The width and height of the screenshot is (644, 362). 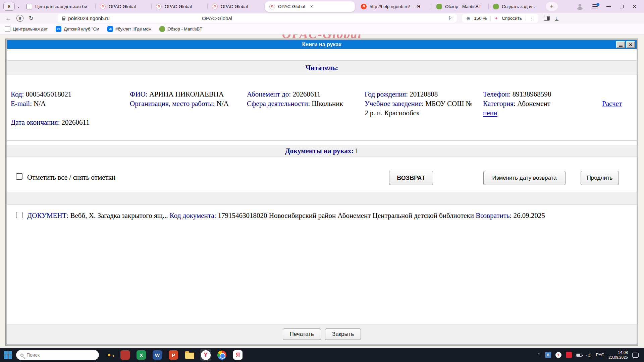 I want to click on bookmark-library: Центральная дет, so click(x=26, y=29).